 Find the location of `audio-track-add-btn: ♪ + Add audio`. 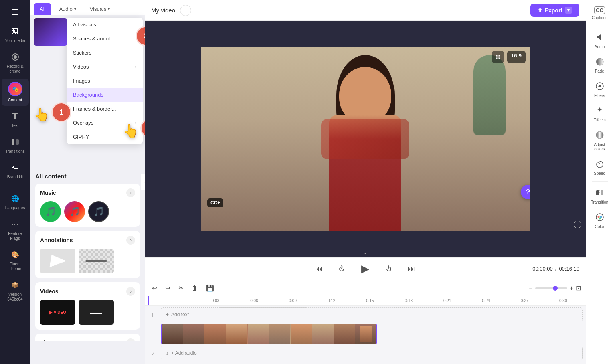

audio-track-add-btn: ♪ + Add audio is located at coordinates (372, 353).